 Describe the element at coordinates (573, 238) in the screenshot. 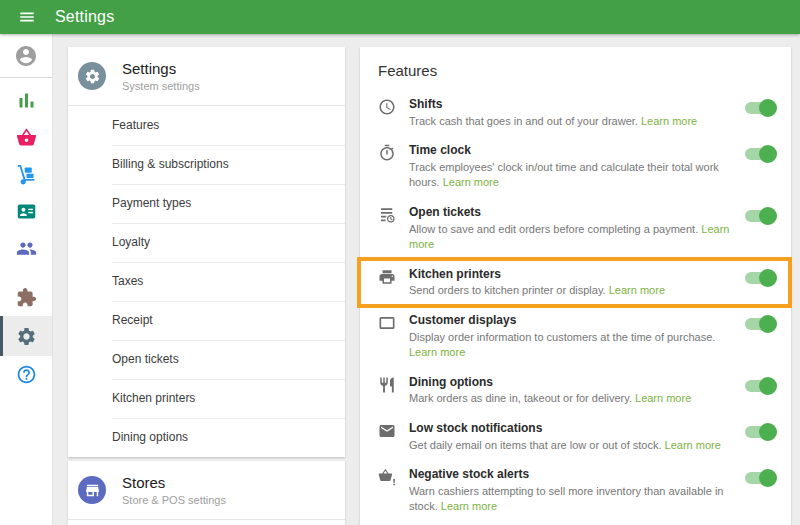

I see `feature-description: Allow to save and edit orders before com…` at that location.